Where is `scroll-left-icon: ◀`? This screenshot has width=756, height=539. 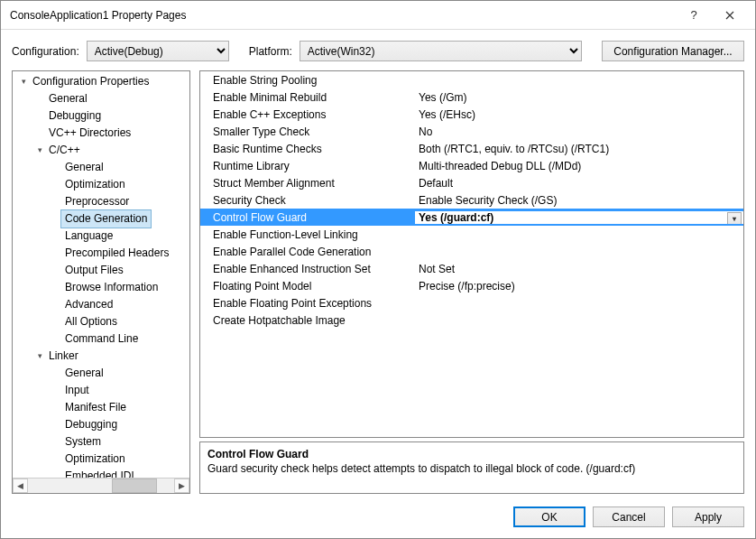 scroll-left-icon: ◀ is located at coordinates (20, 486).